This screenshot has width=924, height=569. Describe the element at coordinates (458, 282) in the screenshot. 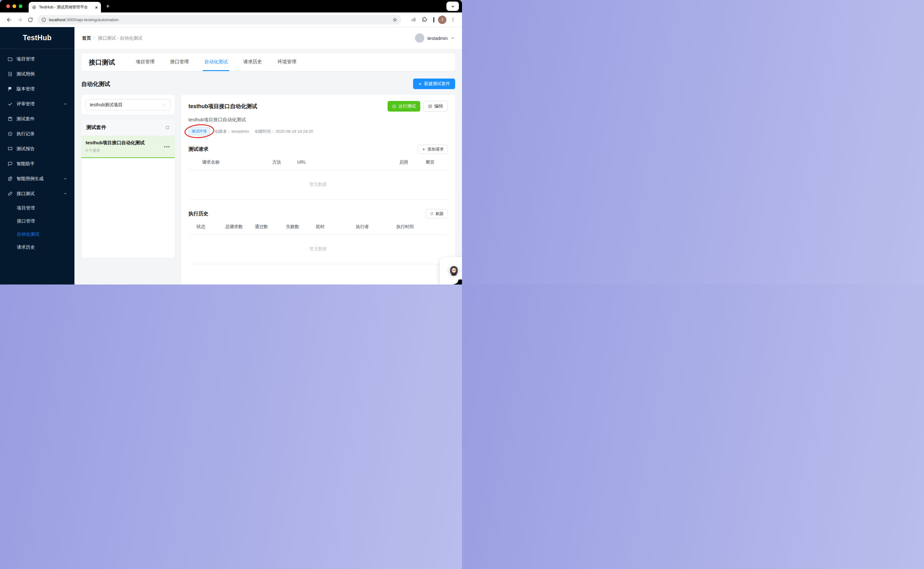

I see `window-corner-shadow` at that location.